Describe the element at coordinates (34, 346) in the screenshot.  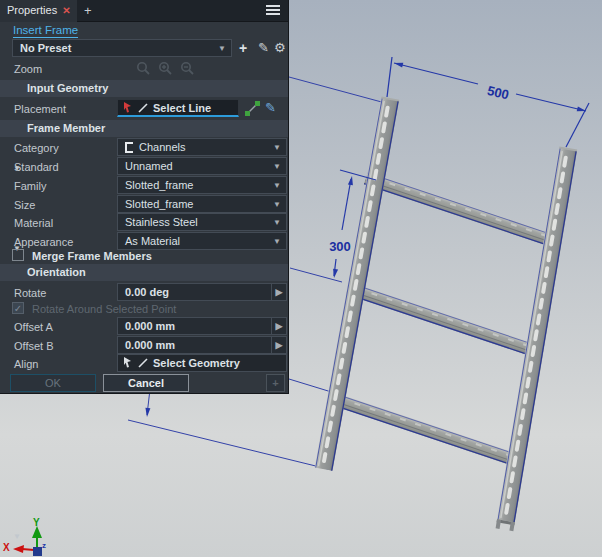
I see `offset-b-label: Offset B` at that location.